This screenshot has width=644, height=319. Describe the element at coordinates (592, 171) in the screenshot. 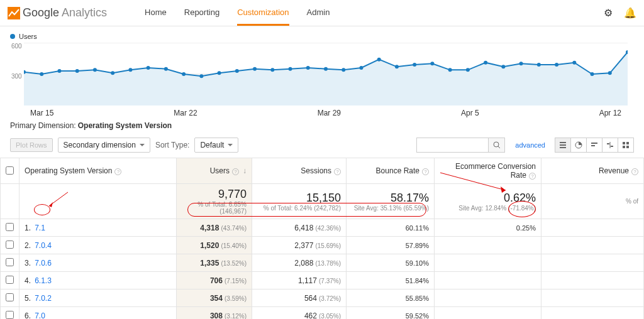

I see `col-revenue: Revenue?` at that location.